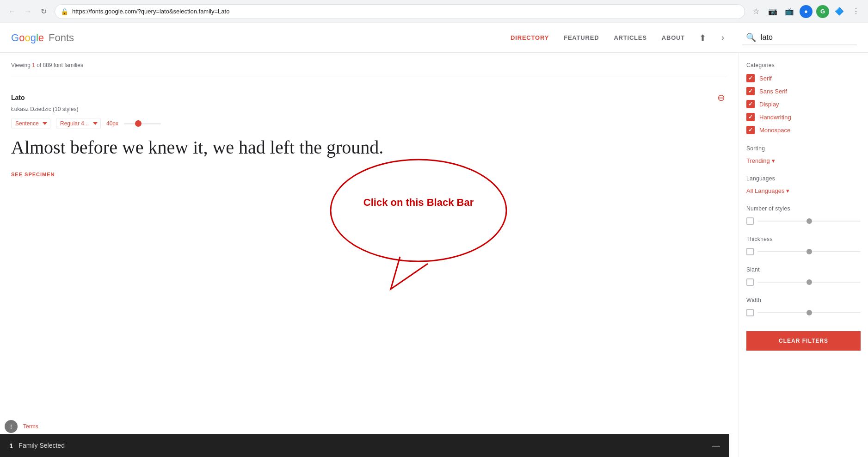  I want to click on thickness-checkbox, so click(750, 252).